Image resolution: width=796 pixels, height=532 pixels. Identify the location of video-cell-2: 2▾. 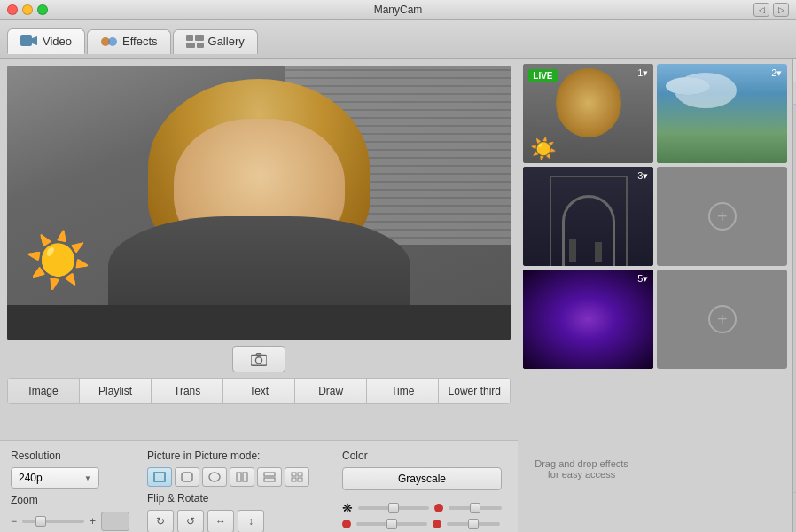
(722, 113).